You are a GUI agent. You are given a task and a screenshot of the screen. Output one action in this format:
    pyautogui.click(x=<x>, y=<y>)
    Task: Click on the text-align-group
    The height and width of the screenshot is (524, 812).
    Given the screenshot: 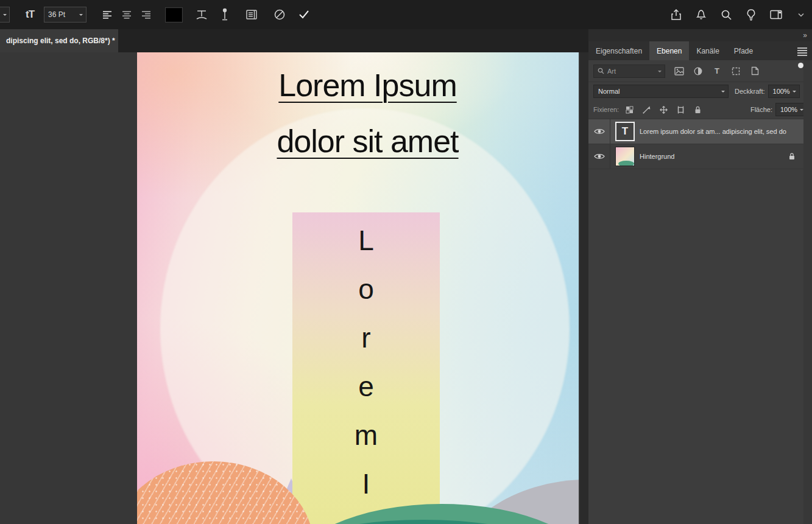 What is the action you would take?
    pyautogui.click(x=127, y=15)
    